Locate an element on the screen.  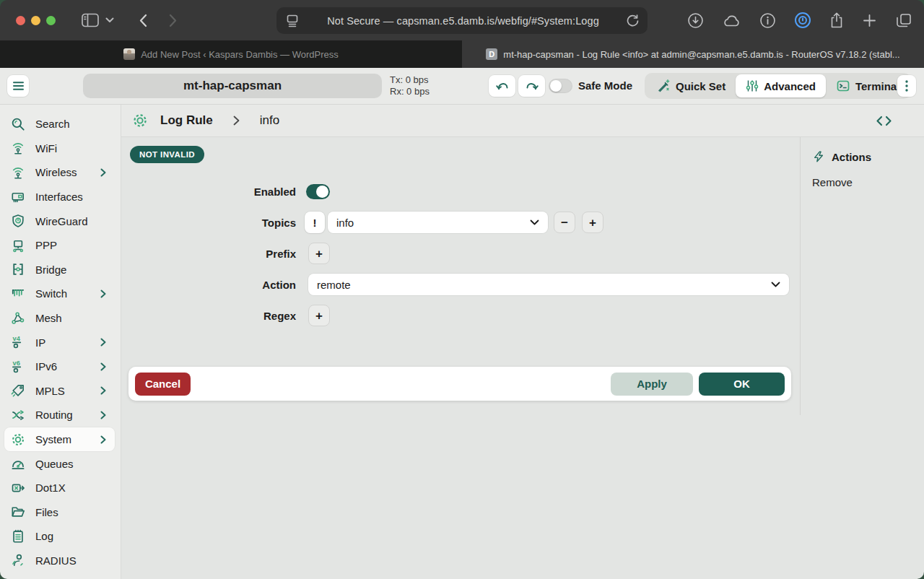
back-button is located at coordinates (143, 20).